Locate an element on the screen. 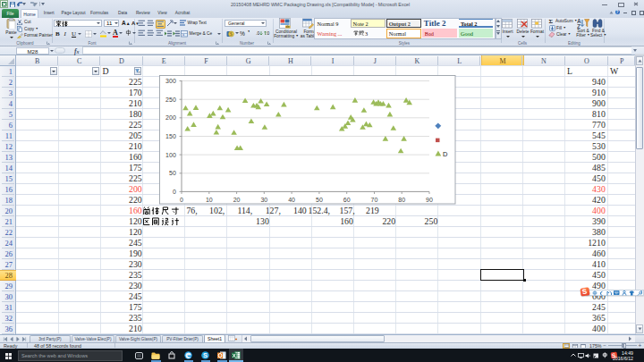 Image resolution: width=644 pixels, height=362 pixels. svg-text: 30 is located at coordinates (264, 200).